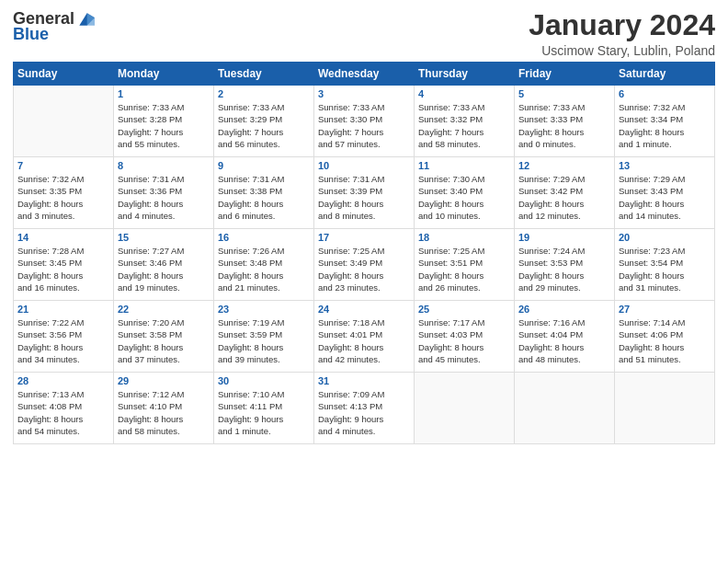 This screenshot has width=728, height=563. I want to click on header-thursday: Thursday, so click(465, 74).